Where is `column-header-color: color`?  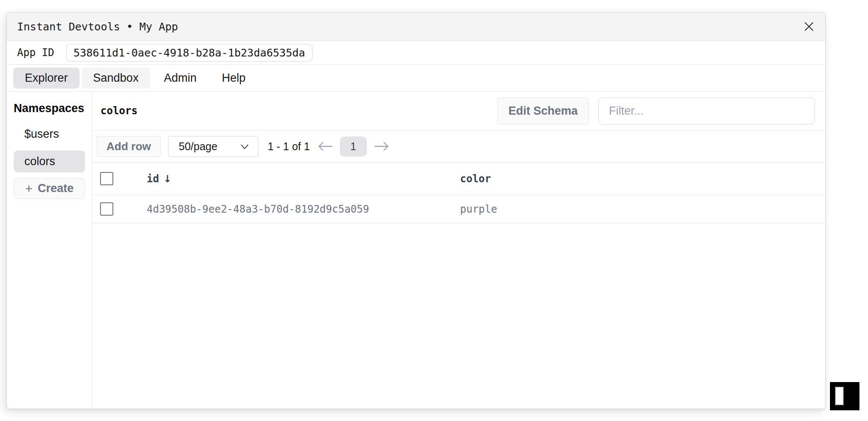
column-header-color: color is located at coordinates (643, 179).